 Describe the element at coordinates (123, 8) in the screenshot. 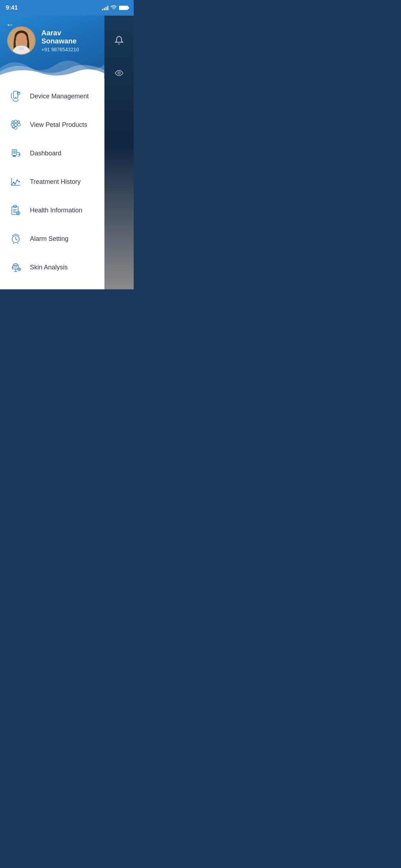

I see `battery-icon` at that location.